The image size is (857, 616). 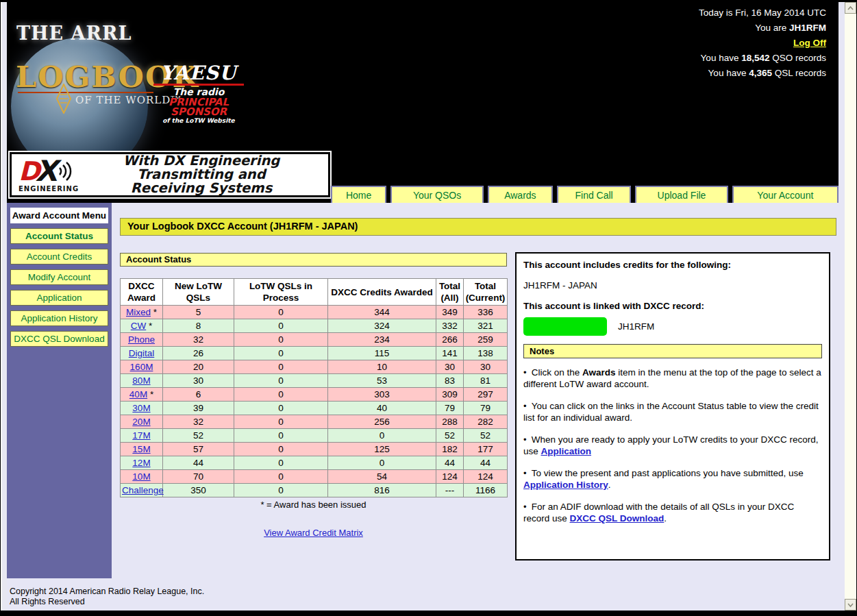 I want to click on table-cell: 344, so click(x=382, y=312).